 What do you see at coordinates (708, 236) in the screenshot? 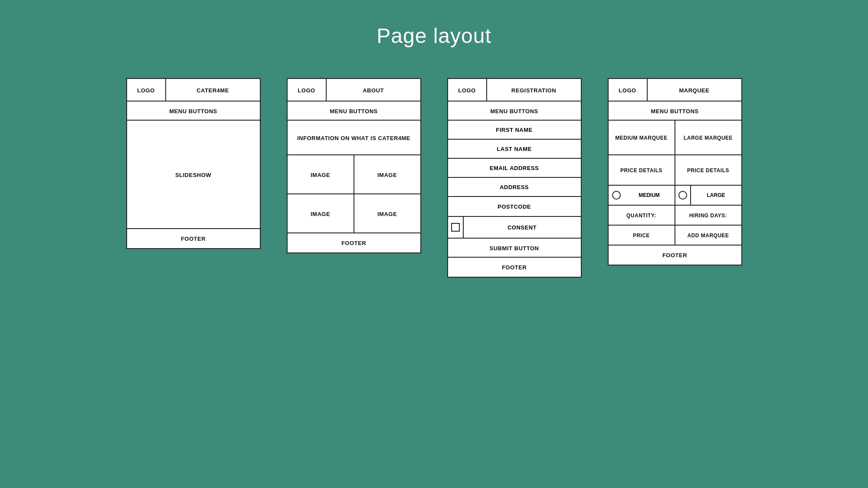
I see `wf4-add-marquee-button: ADD MARQUEE` at bounding box center [708, 236].